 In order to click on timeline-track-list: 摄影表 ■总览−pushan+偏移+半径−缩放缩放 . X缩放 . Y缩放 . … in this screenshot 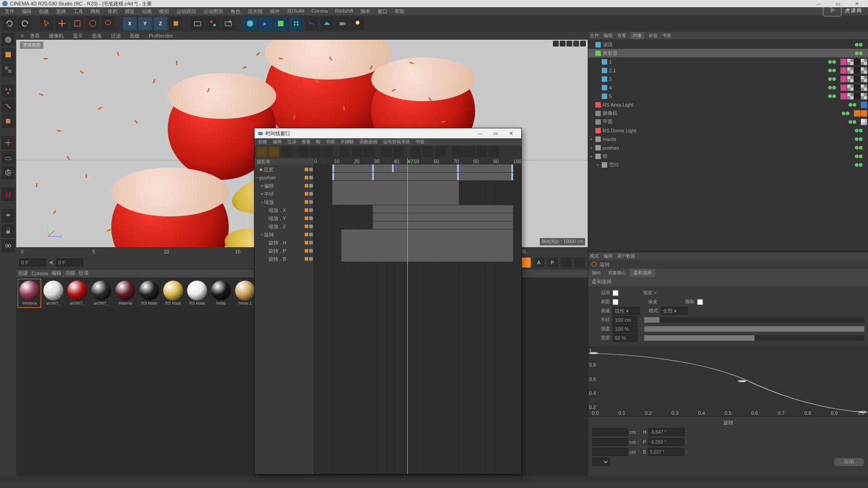, I will do `click(284, 316)`.